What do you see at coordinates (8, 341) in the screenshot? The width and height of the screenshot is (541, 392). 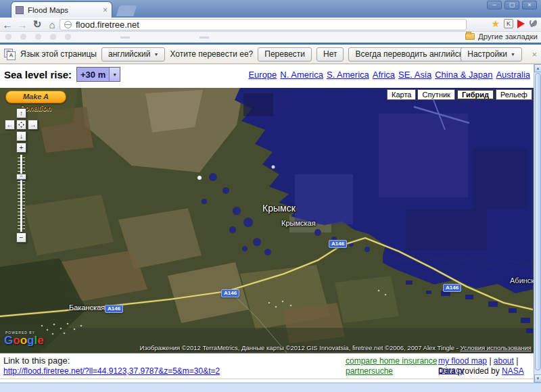 I see `google-letter: G` at bounding box center [8, 341].